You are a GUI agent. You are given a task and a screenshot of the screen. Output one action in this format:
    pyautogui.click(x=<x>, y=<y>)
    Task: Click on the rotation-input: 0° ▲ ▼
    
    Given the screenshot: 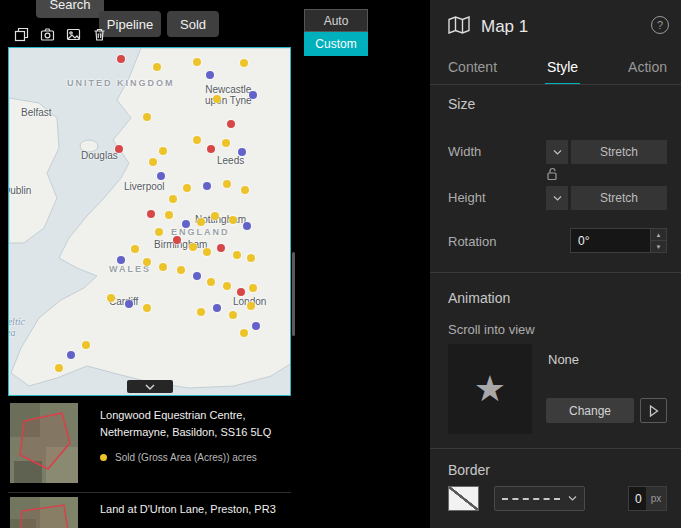 What is the action you would take?
    pyautogui.click(x=618, y=240)
    